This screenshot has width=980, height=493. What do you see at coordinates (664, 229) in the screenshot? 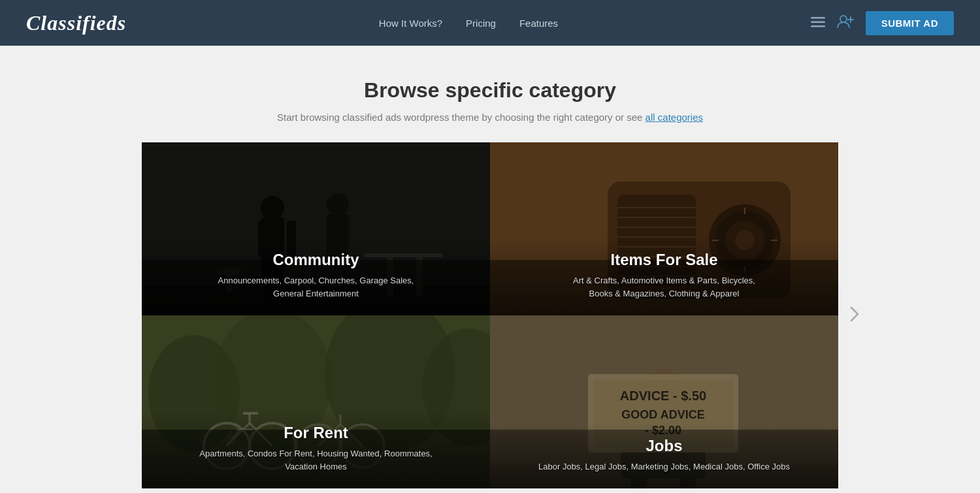
I see `category-items-for-sale: Items For Sale Art & Crafts, Automotive …` at bounding box center [664, 229].